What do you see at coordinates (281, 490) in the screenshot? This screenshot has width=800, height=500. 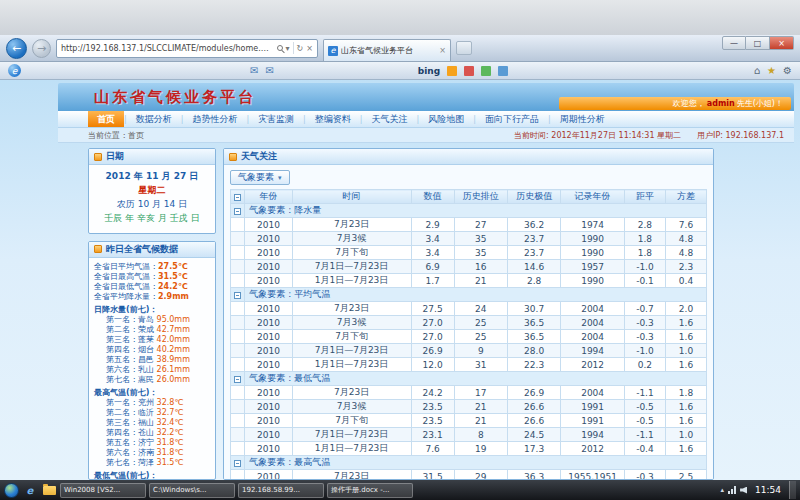 I see `taskbar-button-2: 192.168.58.99...` at bounding box center [281, 490].